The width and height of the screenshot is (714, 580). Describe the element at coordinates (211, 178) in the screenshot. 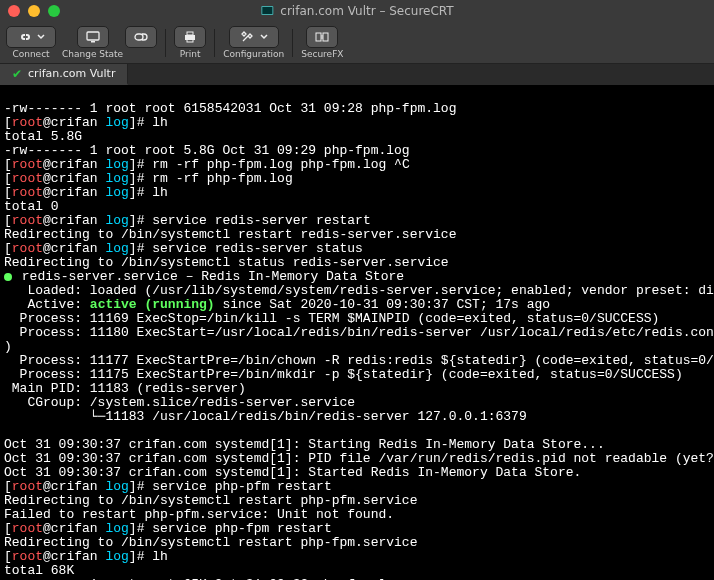

I see `prompt-cmd: ]# rm -rf php-fpm.log` at that location.